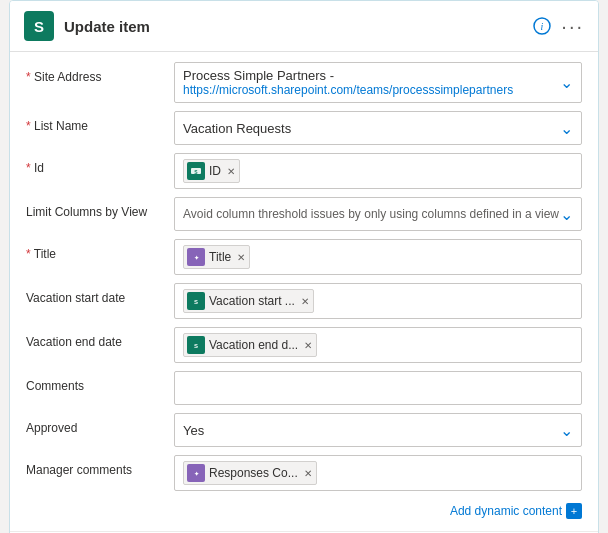 The height and width of the screenshot is (533, 608). What do you see at coordinates (100, 382) in the screenshot?
I see `comments-label: Comments` at bounding box center [100, 382].